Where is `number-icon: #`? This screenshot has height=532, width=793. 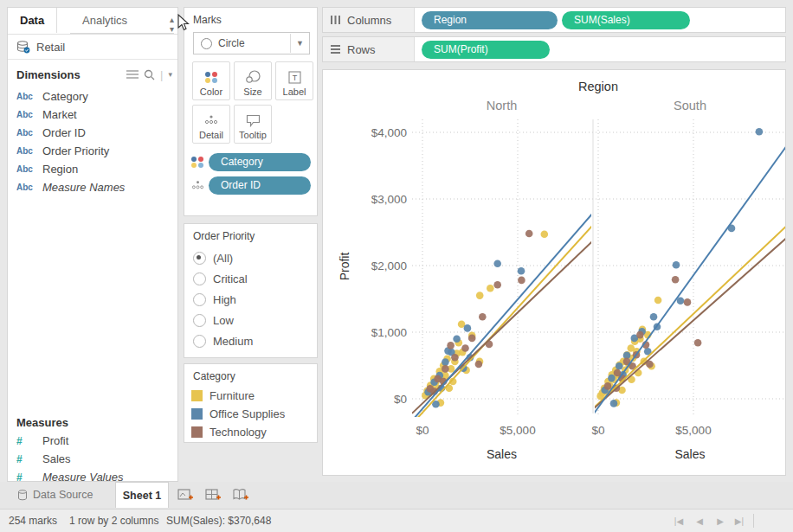 number-icon: # is located at coordinates (29, 441).